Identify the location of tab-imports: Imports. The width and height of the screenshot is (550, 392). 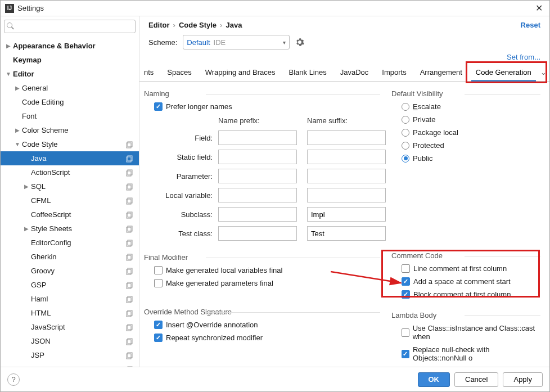
(394, 72).